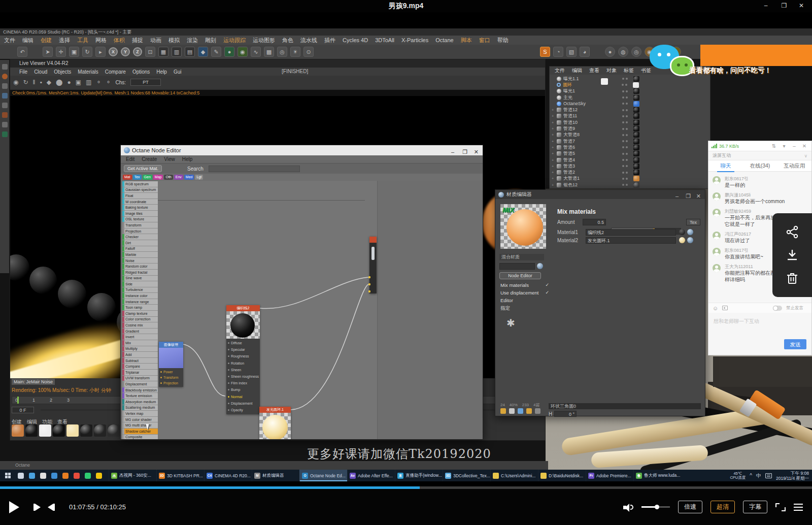 This screenshot has height=525, width=812. Describe the element at coordinates (593, 110) in the screenshot. I see `object-name: 管道12` at that location.